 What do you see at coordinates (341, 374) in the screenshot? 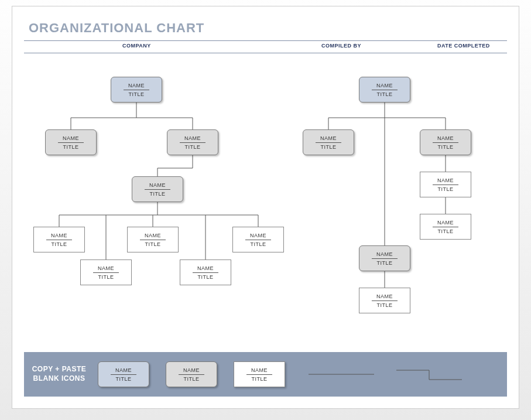
I see `connector-sample-h` at bounding box center [341, 374].